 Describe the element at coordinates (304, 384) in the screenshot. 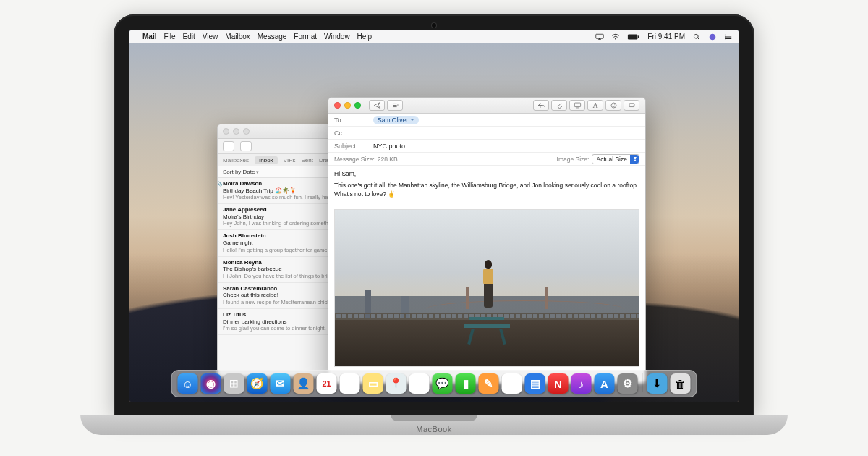

I see `dock-contacts: 👤` at that location.